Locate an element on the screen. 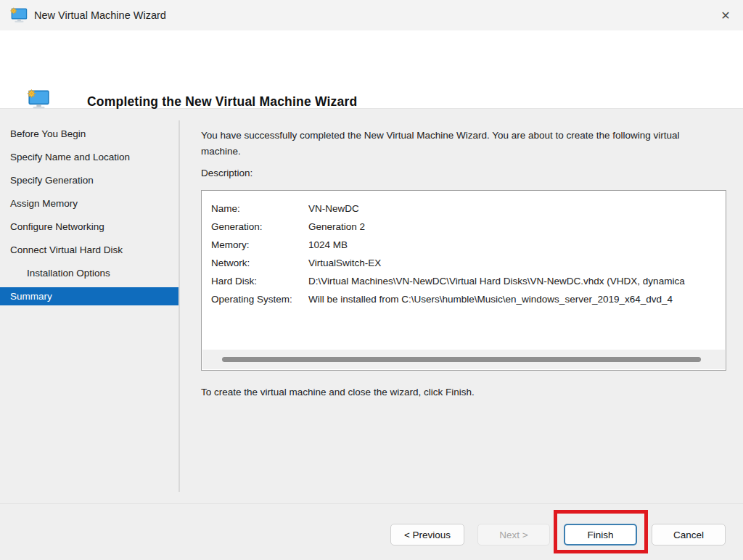  summary-label: Memory: is located at coordinates (260, 245).